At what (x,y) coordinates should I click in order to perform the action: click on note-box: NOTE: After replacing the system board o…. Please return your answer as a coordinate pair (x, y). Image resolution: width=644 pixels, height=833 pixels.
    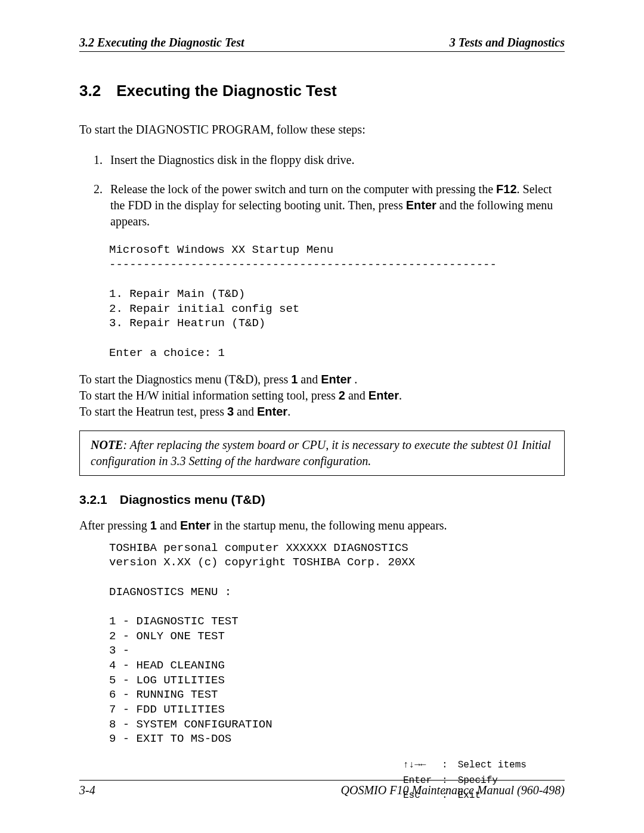
    Looking at the image, I should click on (322, 453).